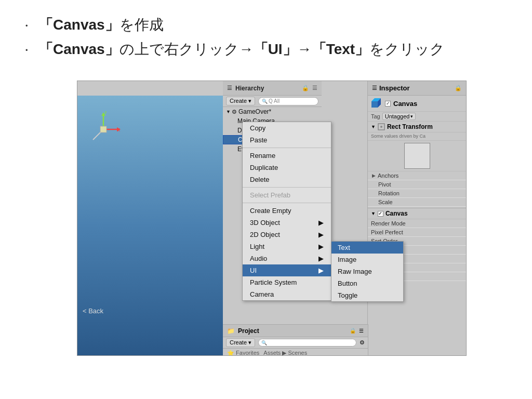  I want to click on tag-value-box: Untagged ▾, so click(399, 116).